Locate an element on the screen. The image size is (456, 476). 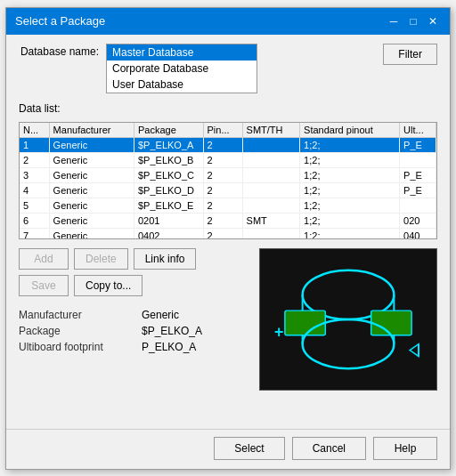
table-row: 1Generic$P_ELKO_A21;2;P_E is located at coordinates (228, 144).